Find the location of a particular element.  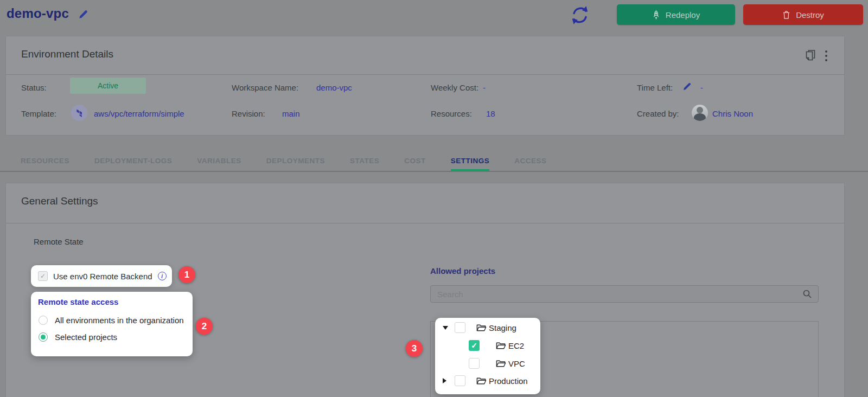

caret-down-icon is located at coordinates (445, 328).